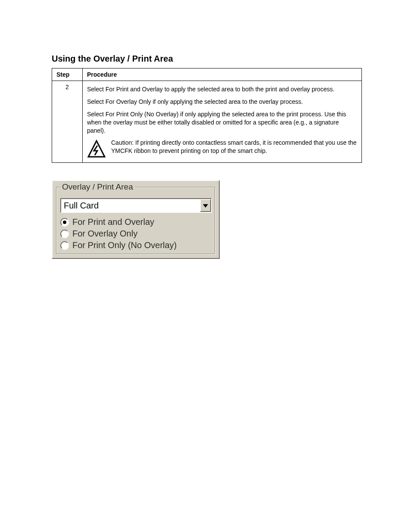 The image size is (411, 532). I want to click on select-value: Full Card, so click(131, 205).